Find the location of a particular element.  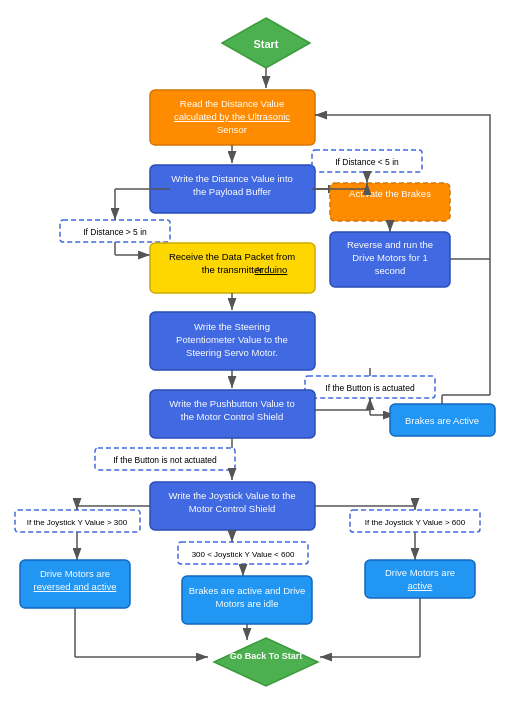

svg-text: Reverse and run the is located at coordinates (390, 244).